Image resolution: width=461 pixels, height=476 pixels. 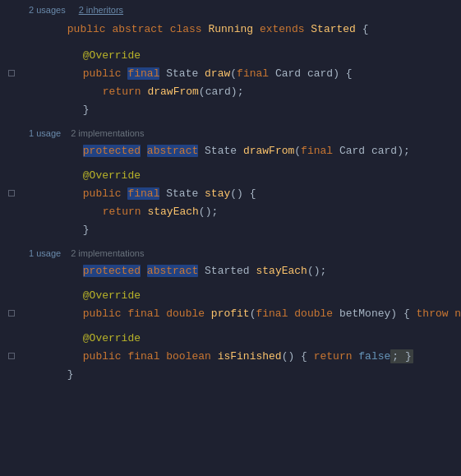 What do you see at coordinates (12, 73) in the screenshot?
I see `gutter-icon-draw` at bounding box center [12, 73].